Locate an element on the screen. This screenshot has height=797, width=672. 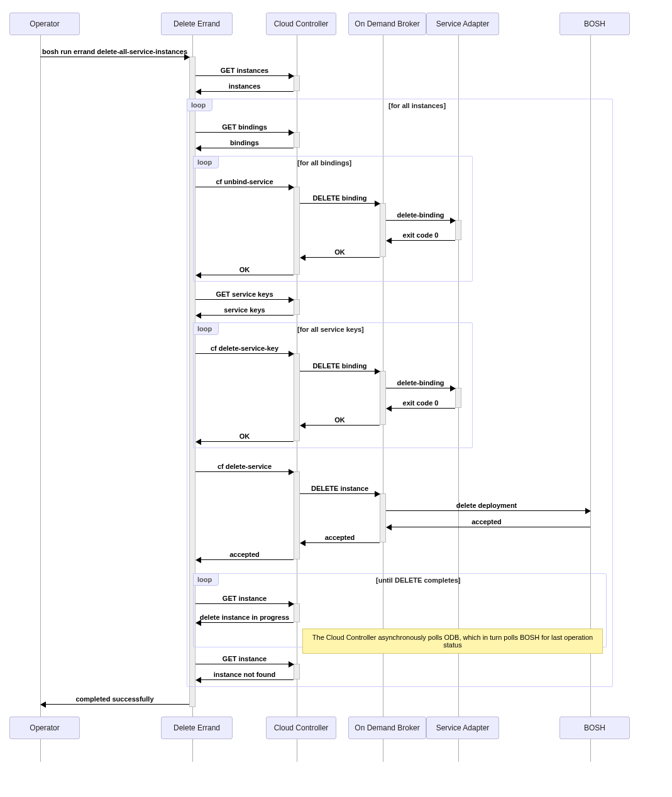
loop-cond-keys: [for all service keys] is located at coordinates (331, 329).